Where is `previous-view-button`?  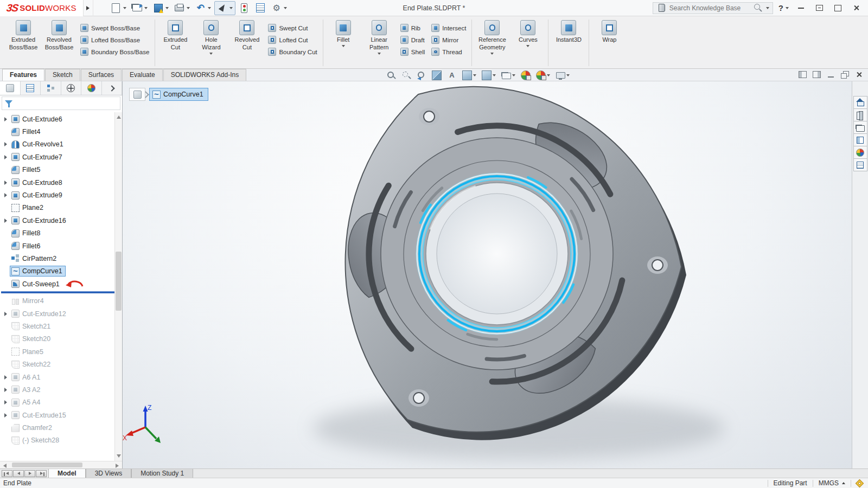 previous-view-button is located at coordinates (422, 75).